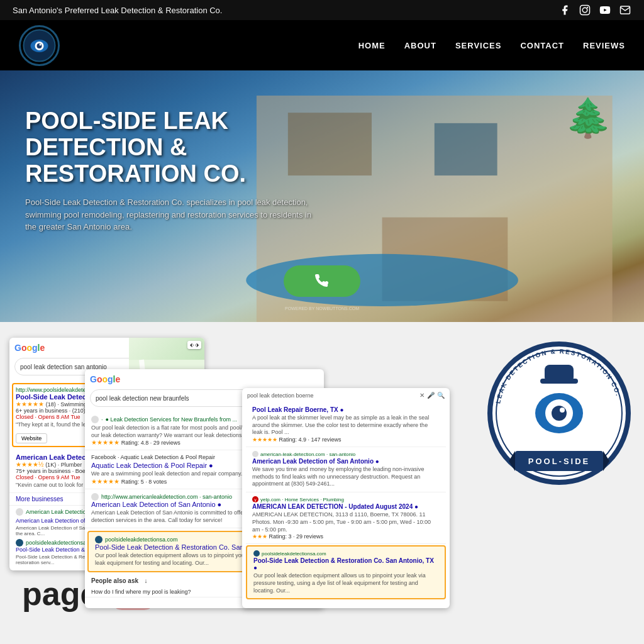 This screenshot has width=644, height=644. I want to click on search-query-2: pool leak detection new braunfels, so click(142, 399).